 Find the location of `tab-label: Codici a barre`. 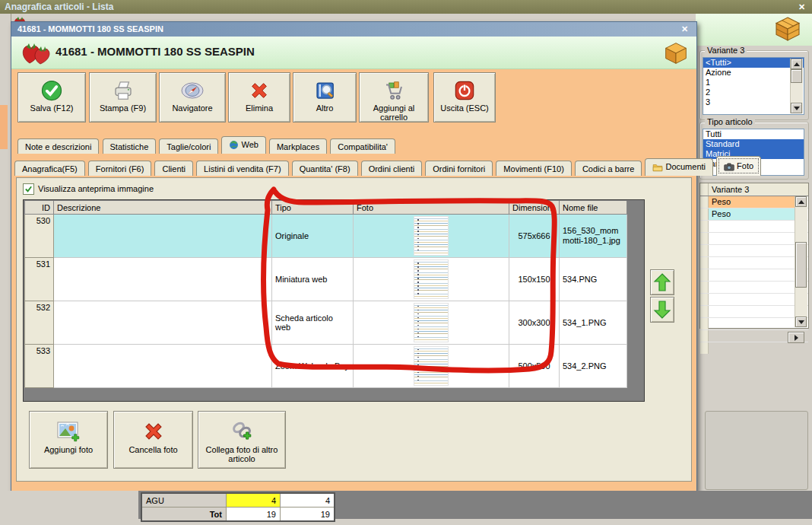

tab-label: Codici a barre is located at coordinates (608, 169).